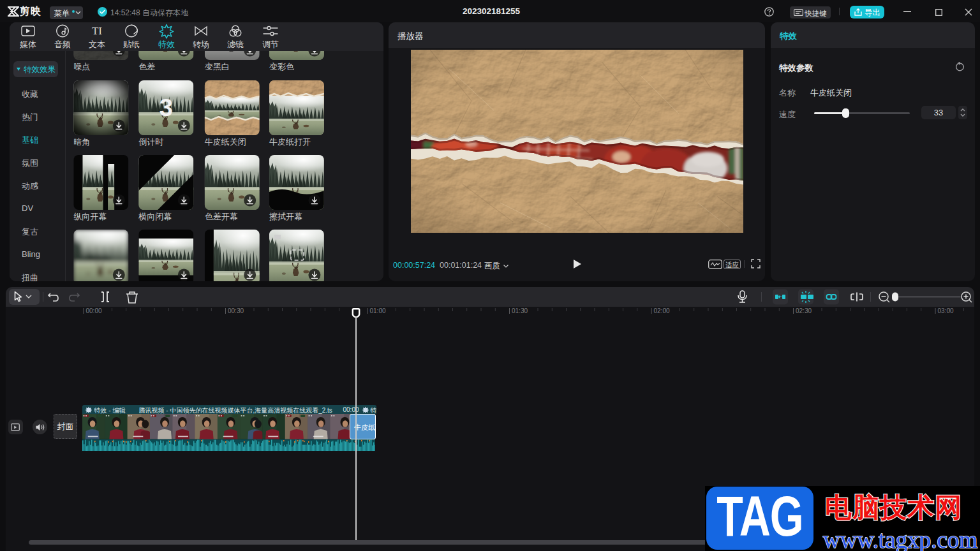 The image size is (980, 551). I want to click on svg-text: 00:30, so click(236, 311).